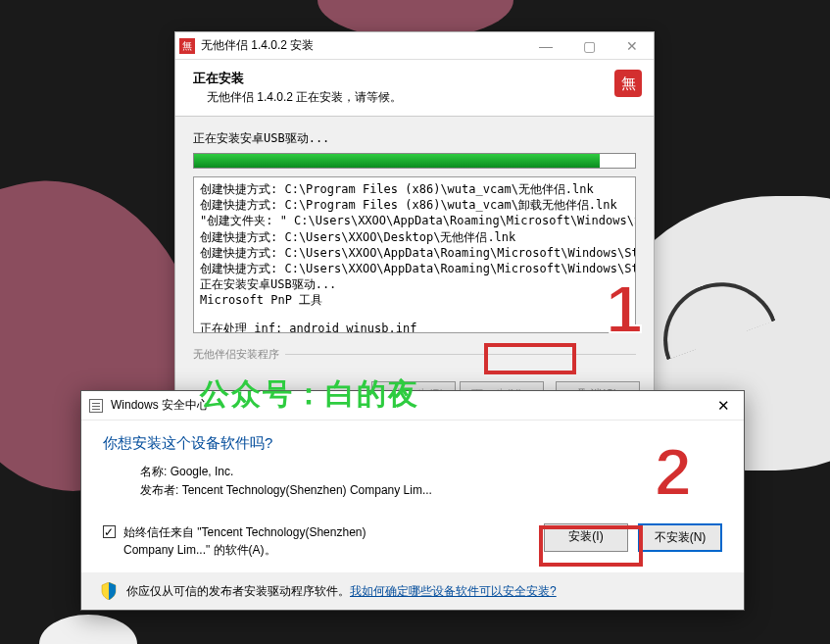  I want to click on warning-text: 你应仅从可信的发布者安装驱动程序软件。, so click(238, 592).